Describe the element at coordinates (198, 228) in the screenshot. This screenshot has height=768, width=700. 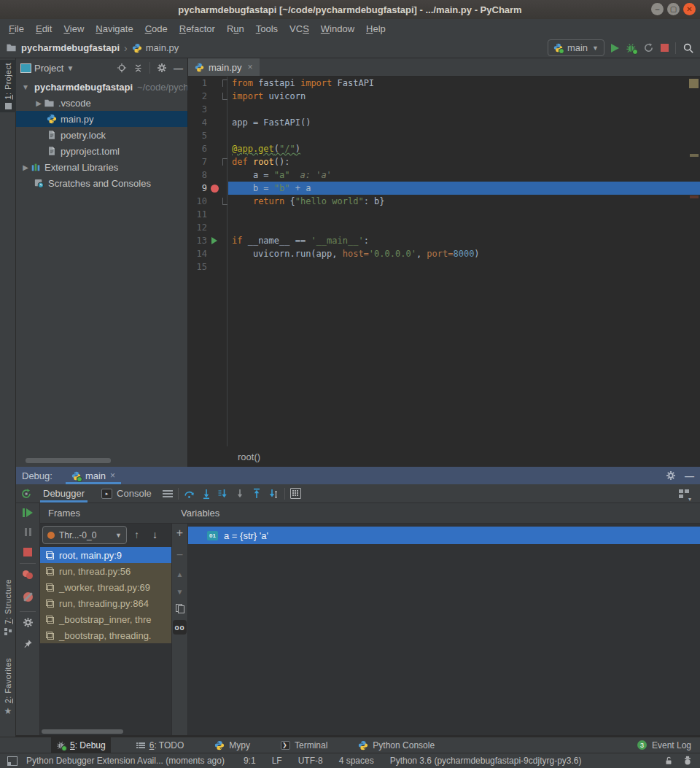
I see `line-number: 12` at that location.